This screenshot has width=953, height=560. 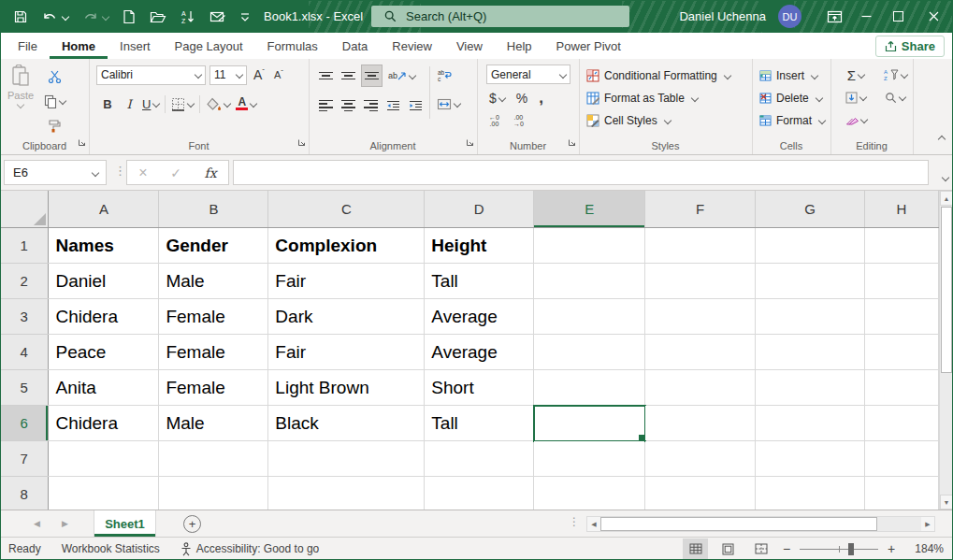 I want to click on column-header-A: A, so click(x=104, y=209).